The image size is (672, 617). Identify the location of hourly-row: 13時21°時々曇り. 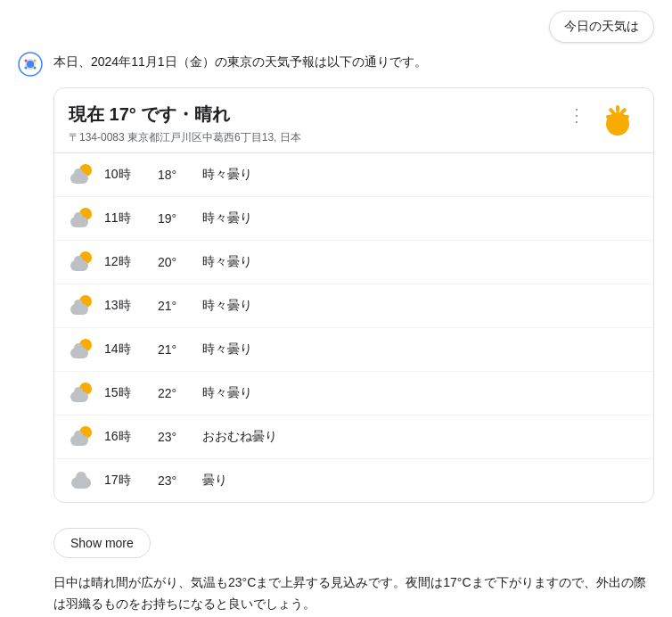
(354, 307).